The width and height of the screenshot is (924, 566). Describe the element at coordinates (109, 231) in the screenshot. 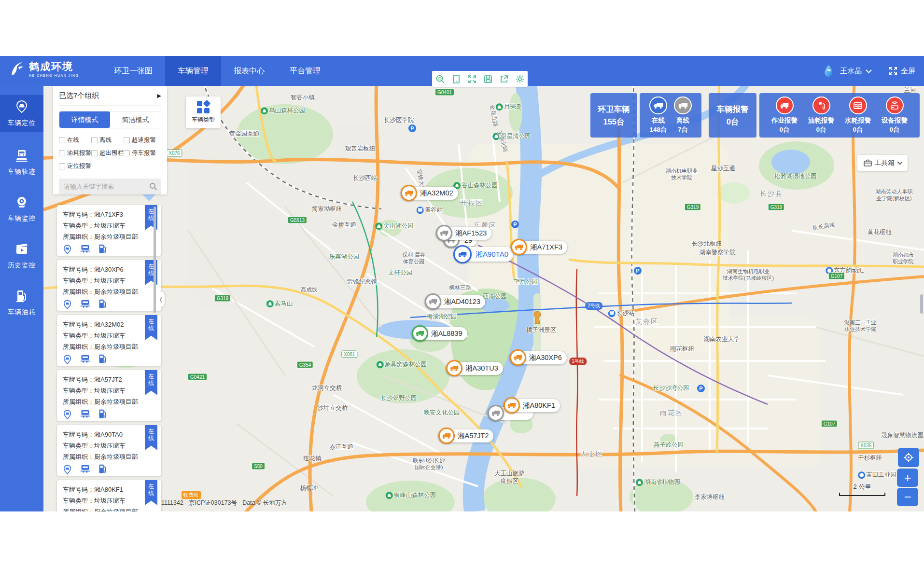

I see `vehicle-card-1: 车牌号码：湘A71XF3车辆类型：垃圾压缩车所属组织：厨余垃圾项目部在线` at that location.